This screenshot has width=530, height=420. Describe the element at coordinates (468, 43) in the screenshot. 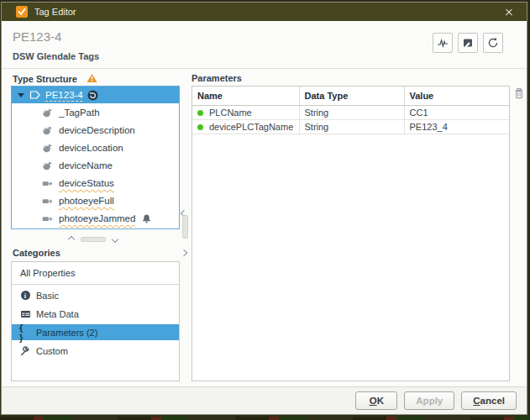

I see `documentation-button` at that location.